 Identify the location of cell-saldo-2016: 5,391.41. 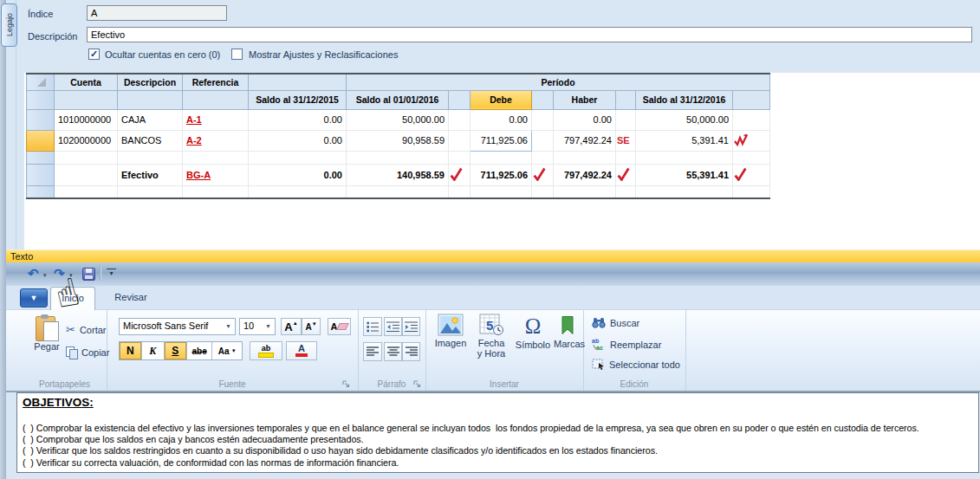
(685, 140).